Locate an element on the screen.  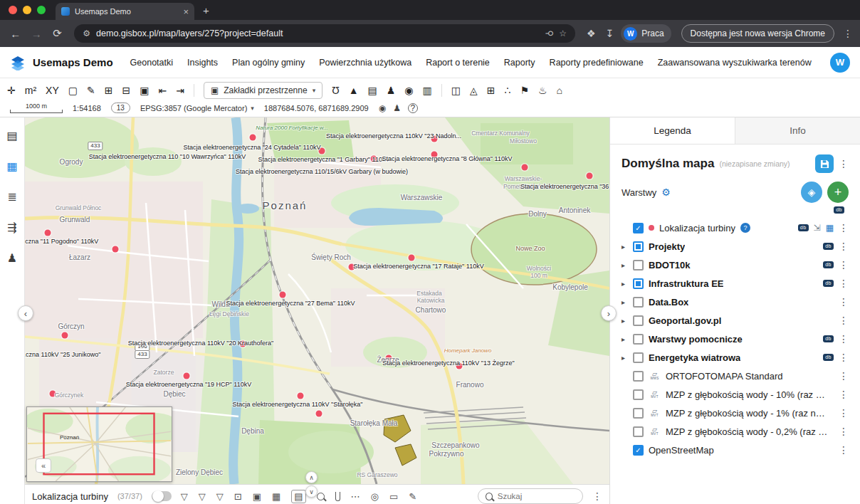
sidebar-documents-icon: ▤ is located at coordinates (11, 135).